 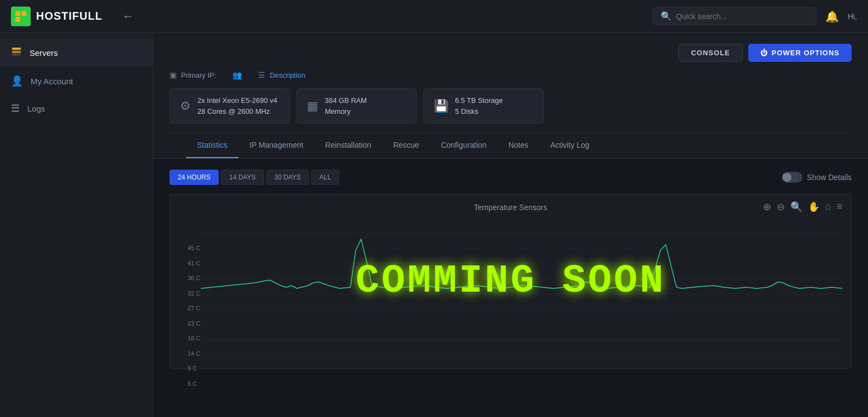 What do you see at coordinates (828, 207) in the screenshot?
I see `home-icon: ⌂` at bounding box center [828, 207].